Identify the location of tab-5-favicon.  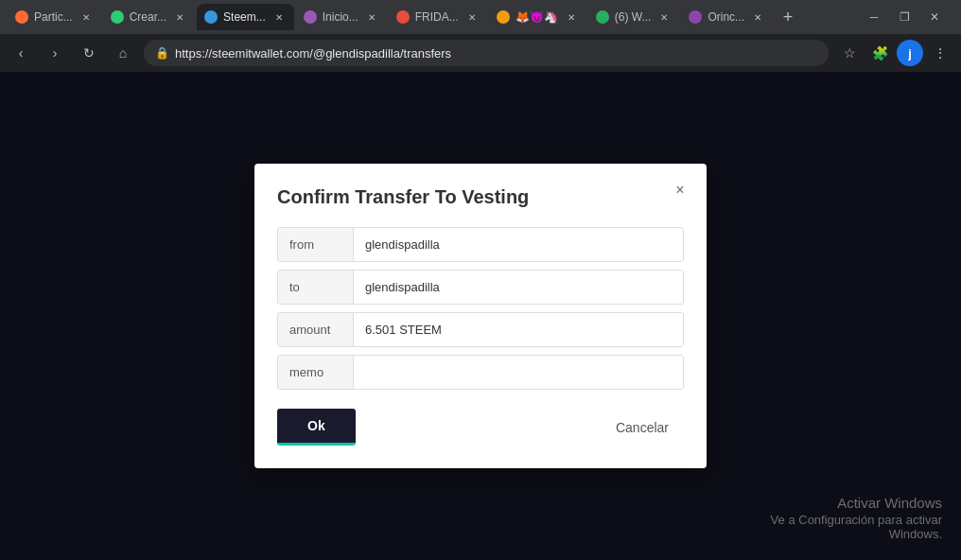
(403, 17).